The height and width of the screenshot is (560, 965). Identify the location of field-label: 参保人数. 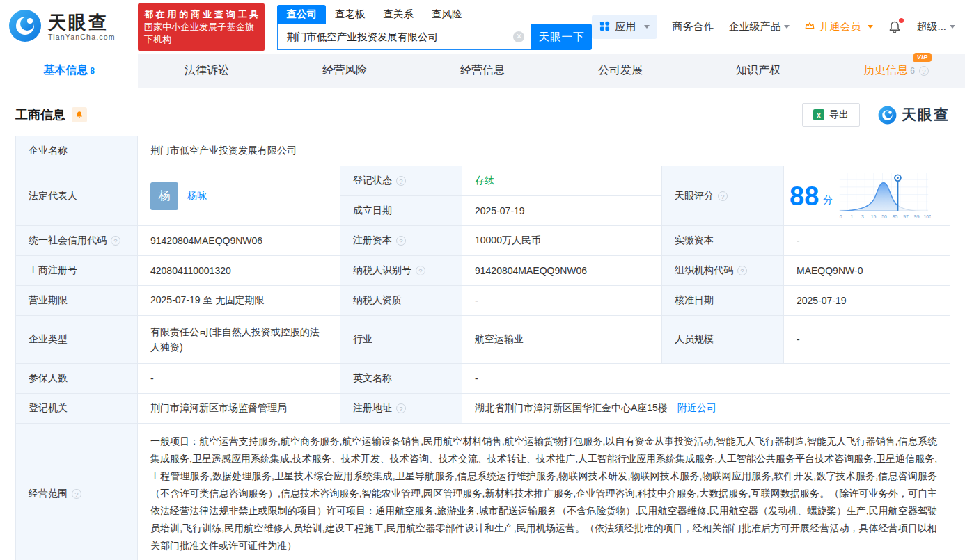
(77, 378).